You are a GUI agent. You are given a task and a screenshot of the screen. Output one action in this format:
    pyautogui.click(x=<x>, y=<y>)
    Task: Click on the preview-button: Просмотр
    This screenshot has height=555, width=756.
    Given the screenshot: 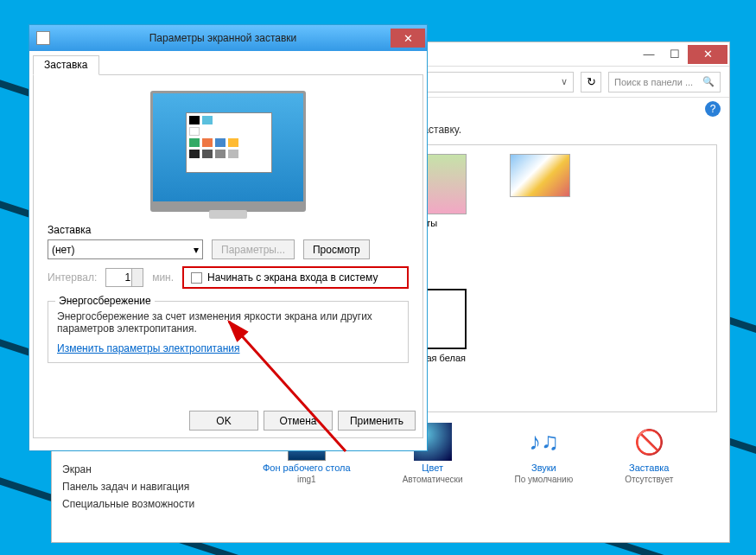 What is the action you would take?
    pyautogui.click(x=337, y=249)
    